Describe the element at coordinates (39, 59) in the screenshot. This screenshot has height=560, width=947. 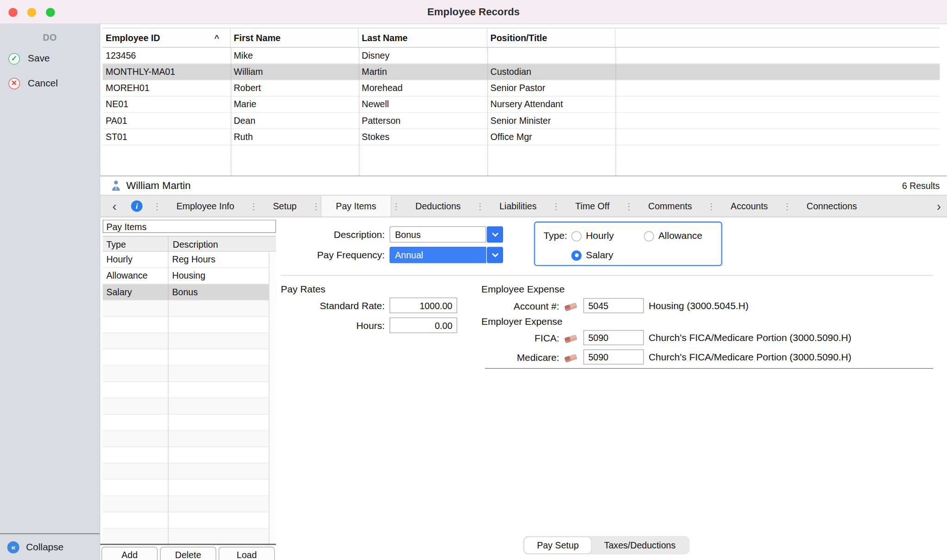
I see `save-label: Save` at that location.